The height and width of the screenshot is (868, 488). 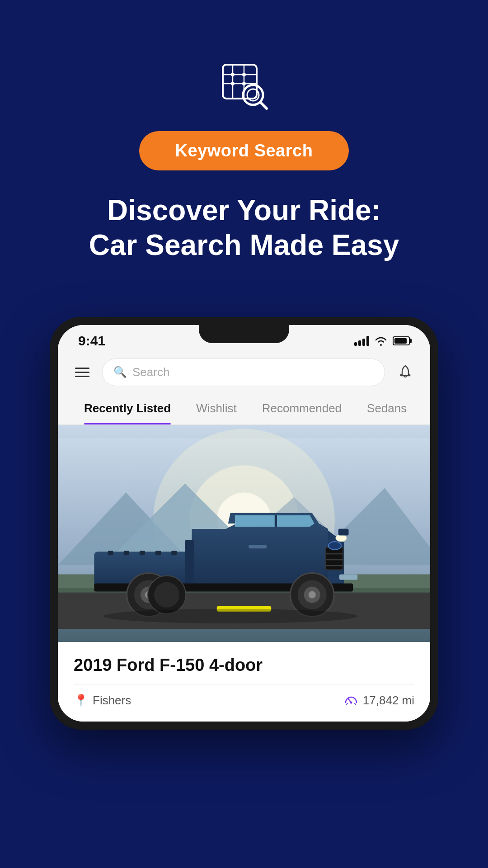 What do you see at coordinates (244, 373) in the screenshot?
I see `search-bar: 🔍 Search` at bounding box center [244, 373].